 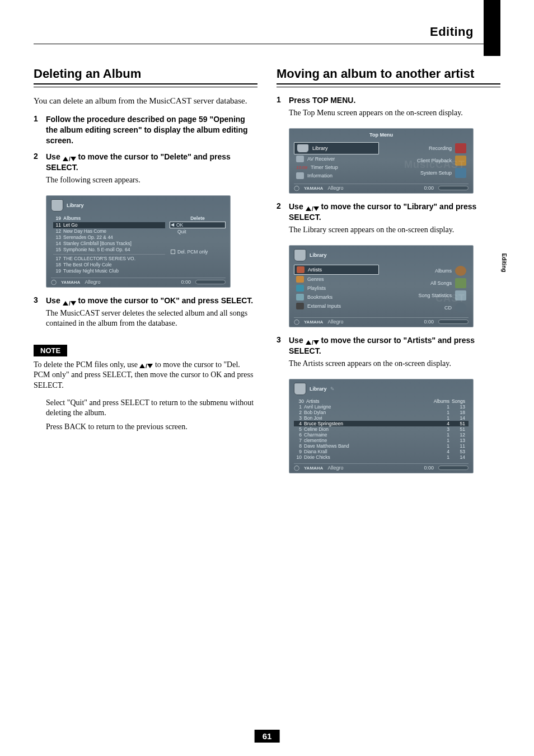 What do you see at coordinates (388, 220) in the screenshot?
I see `step: 2 Use / to move the cursor to "Library" …` at bounding box center [388, 220].